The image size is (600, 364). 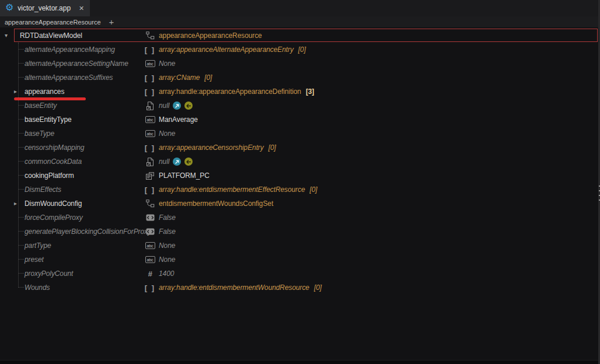 What do you see at coordinates (166, 274) in the screenshot?
I see `property-value: 1400` at bounding box center [166, 274].